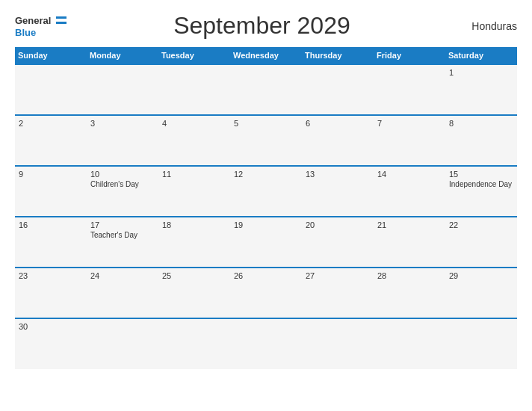 Image resolution: width=532 pixels, height=411 pixels. What do you see at coordinates (266, 225) in the screenshot?
I see `cell-date-number: 19` at bounding box center [266, 225].